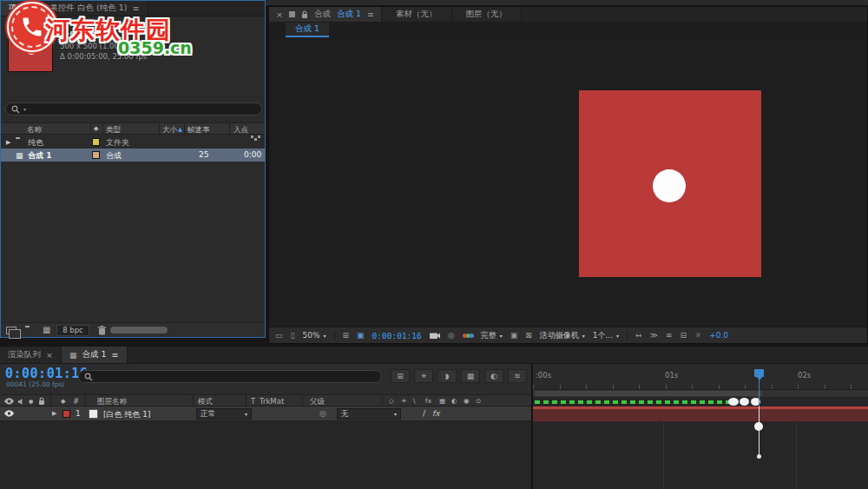  What do you see at coordinates (35, 130) in the screenshot?
I see `column-name: 名称` at bounding box center [35, 130].